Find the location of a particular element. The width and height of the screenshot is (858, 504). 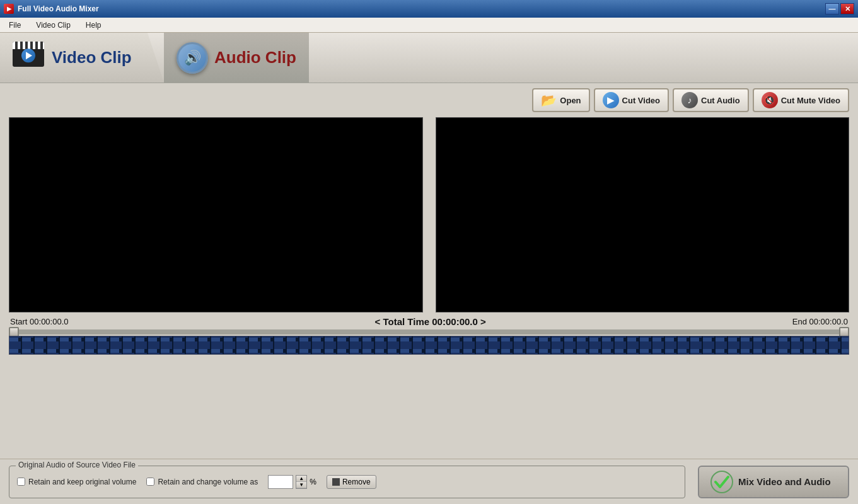

timeline-labels: Start 00:00:00.0 < Total Time 00:00:00.0… is located at coordinates (429, 321).